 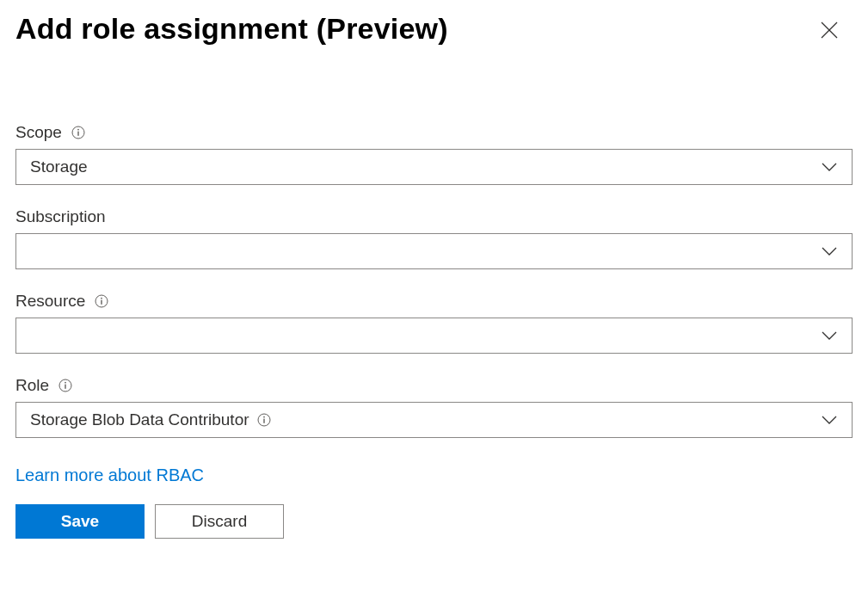 I want to click on resource-label: Resource, so click(x=50, y=301).